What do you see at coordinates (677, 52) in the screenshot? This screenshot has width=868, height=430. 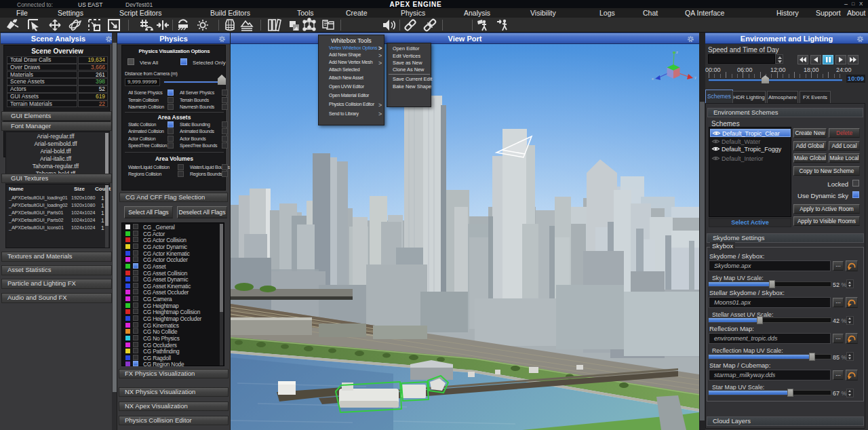 I see `svg-text: z` at bounding box center [677, 52].